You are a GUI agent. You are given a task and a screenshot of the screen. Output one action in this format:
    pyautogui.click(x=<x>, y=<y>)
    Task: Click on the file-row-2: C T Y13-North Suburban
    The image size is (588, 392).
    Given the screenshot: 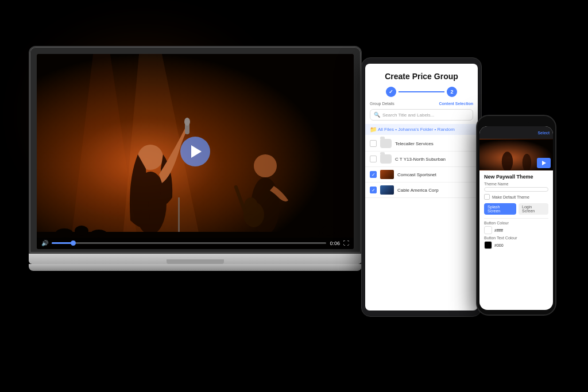 What is the action you would take?
    pyautogui.click(x=421, y=160)
    